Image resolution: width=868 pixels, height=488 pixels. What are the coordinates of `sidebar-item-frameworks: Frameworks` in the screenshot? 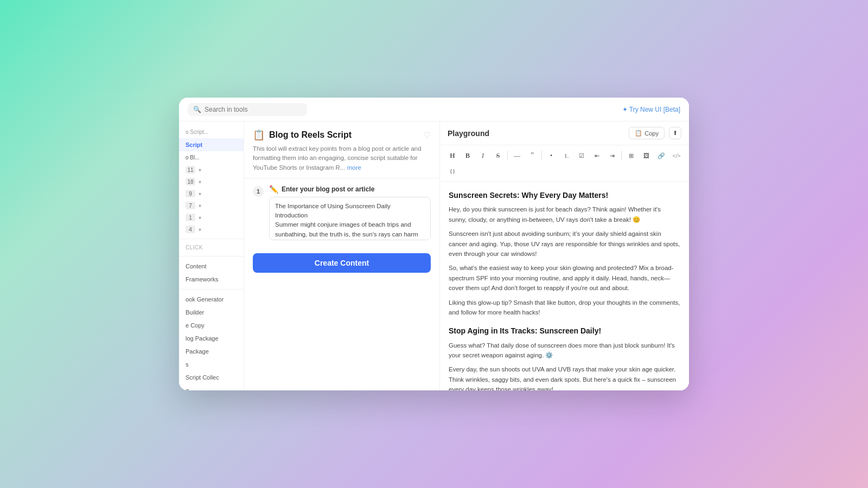 It's located at (212, 279).